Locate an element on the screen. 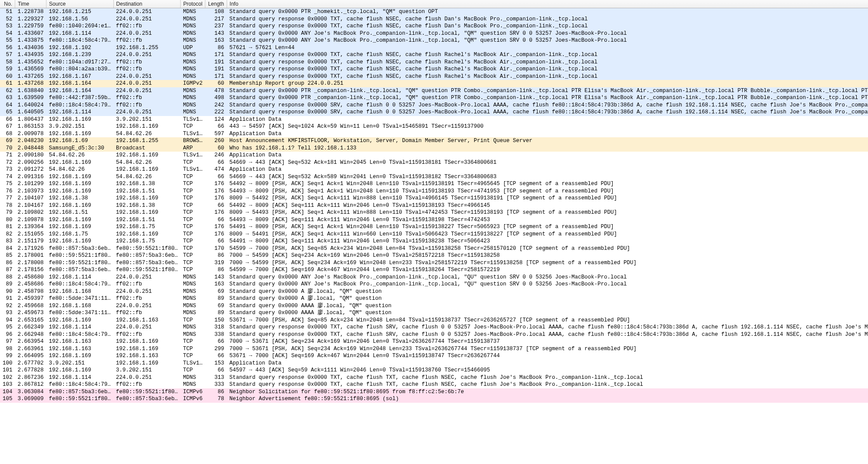 Image resolution: width=868 pixels, height=464 pixels. packet-row: 561.434036192.168.1.102192.168.1.255UDP8… is located at coordinates (434, 48).